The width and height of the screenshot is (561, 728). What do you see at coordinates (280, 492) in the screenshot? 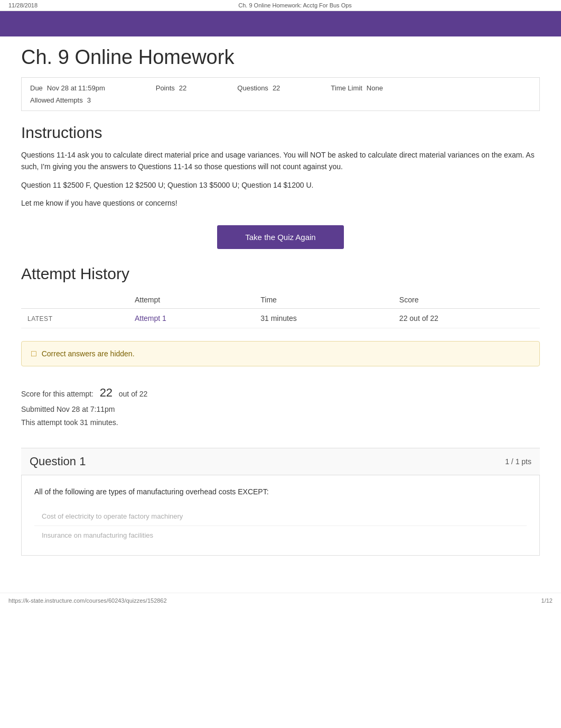
I see `question-1-text: All of the following are types of manufa…` at bounding box center [280, 492].